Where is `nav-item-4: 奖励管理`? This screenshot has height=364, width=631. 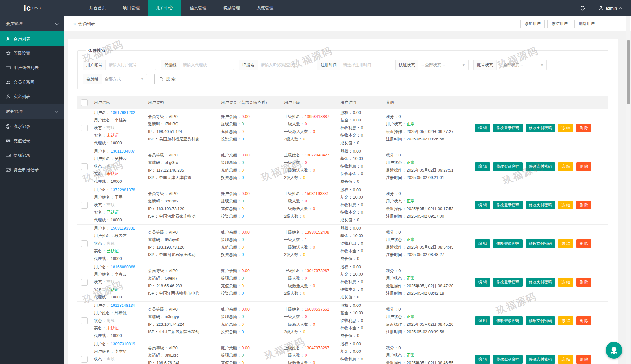 nav-item-4: 奖励管理 is located at coordinates (232, 8).